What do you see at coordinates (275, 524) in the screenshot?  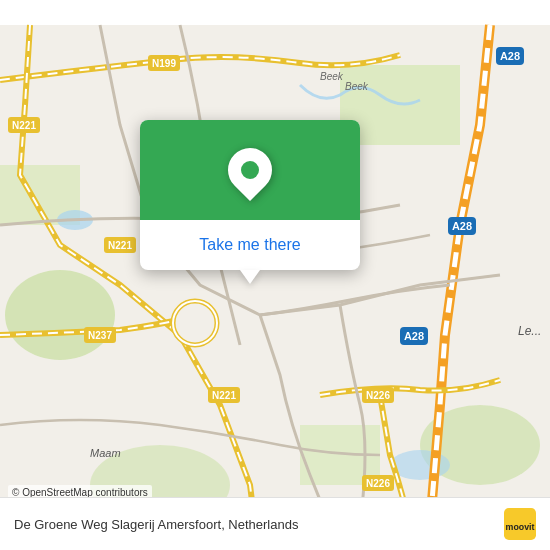 I see `footer-bar: De Groene Weg Slagerij Amersfoort, Nethe…` at bounding box center [275, 524].